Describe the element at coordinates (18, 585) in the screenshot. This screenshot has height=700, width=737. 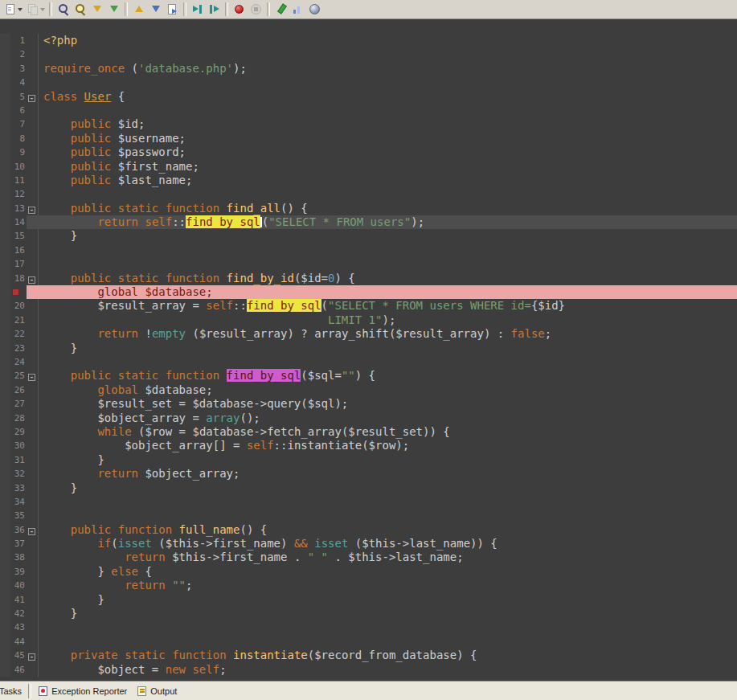
I see `line-number: 40` at that location.